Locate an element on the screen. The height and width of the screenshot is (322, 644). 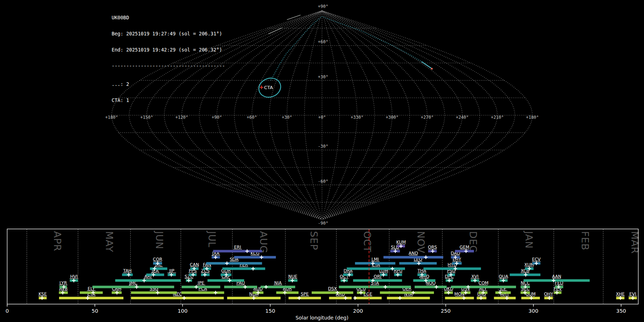
shower-label: KUM is located at coordinates (401, 242).